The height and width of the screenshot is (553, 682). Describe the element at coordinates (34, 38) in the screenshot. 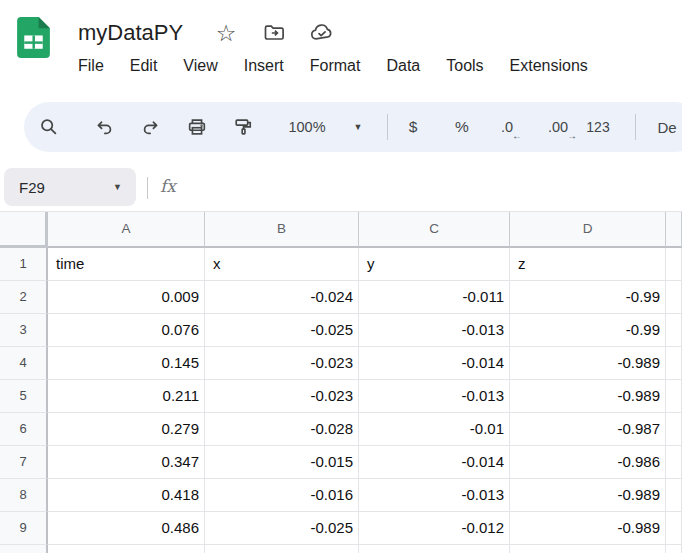

I see `sheets-logo-icon` at that location.